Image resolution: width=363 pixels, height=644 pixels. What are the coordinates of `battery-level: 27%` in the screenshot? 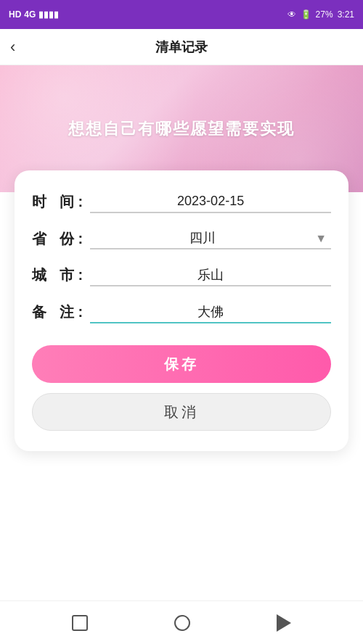 It's located at (325, 15).